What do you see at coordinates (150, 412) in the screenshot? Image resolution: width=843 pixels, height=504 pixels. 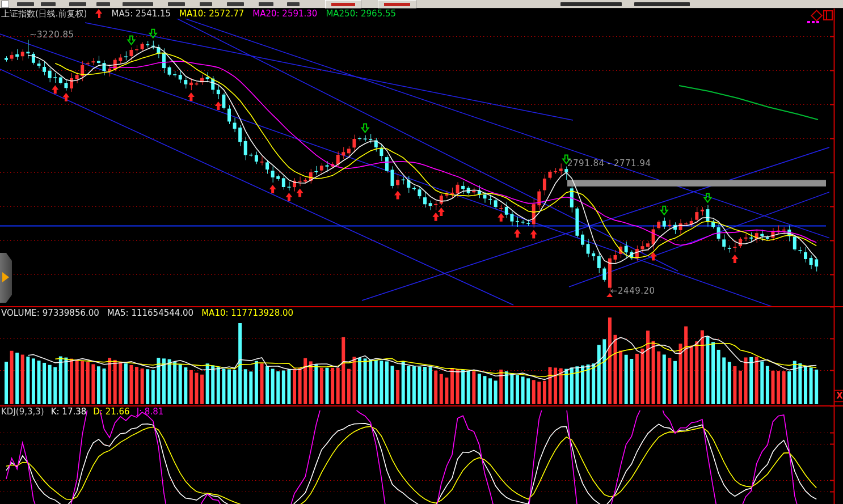 I see `kdj-j-readout: J: 8.81` at bounding box center [150, 412].